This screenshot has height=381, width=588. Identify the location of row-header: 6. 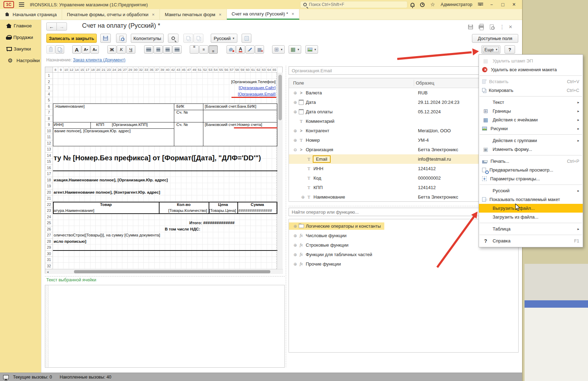
(49, 107).